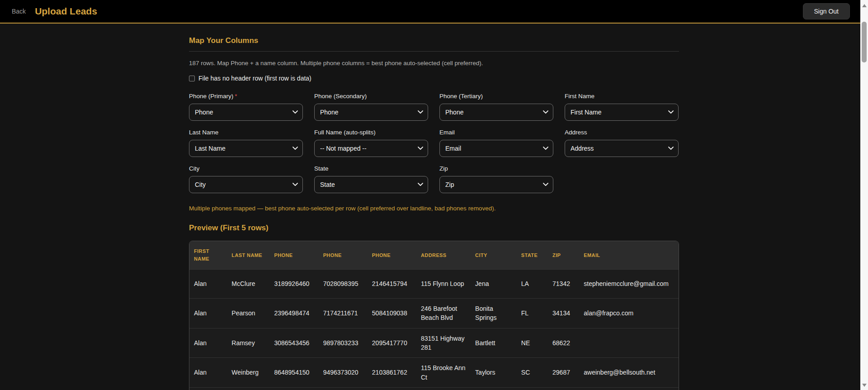 The width and height of the screenshot is (868, 390). Describe the element at coordinates (246, 148) in the screenshot. I see `last-name-select: Last Name` at that location.